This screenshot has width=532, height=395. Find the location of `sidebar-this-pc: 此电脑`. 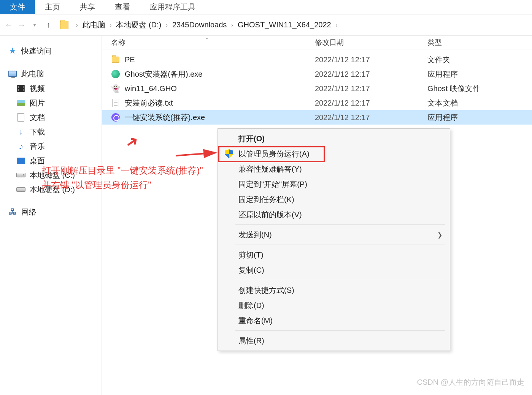

sidebar-this-pc: 此电脑 is located at coordinates (51, 74).